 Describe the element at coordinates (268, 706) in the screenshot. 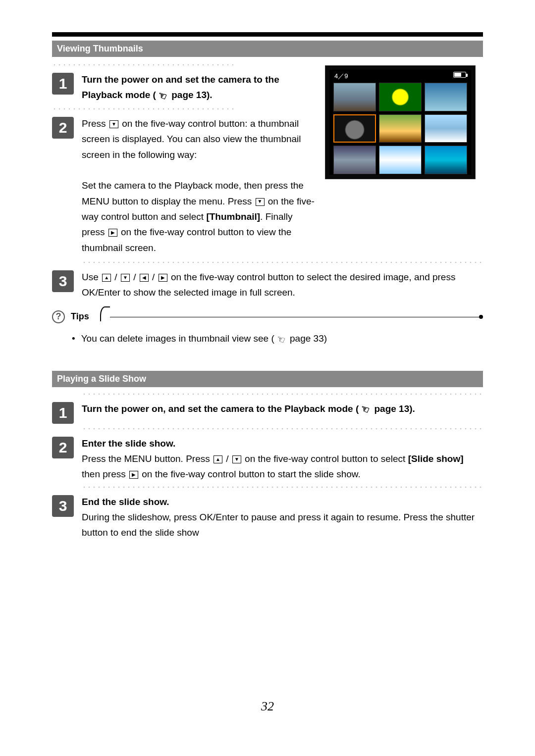

I see `page-number: 32` at that location.